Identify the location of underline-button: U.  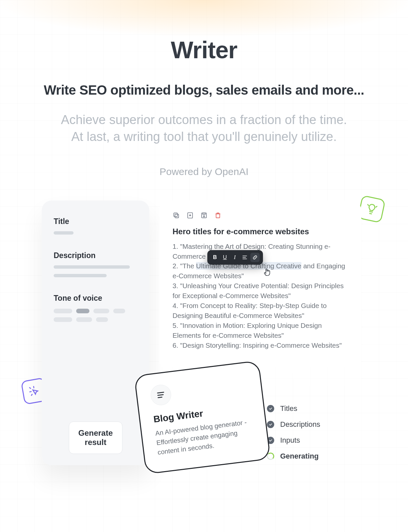
(225, 257).